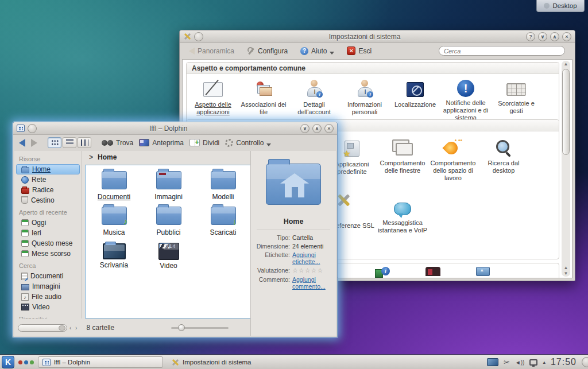 The height and width of the screenshot is (369, 588). Describe the element at coordinates (223, 186) in the screenshot. I see `folder-item: Modelli` at that location.